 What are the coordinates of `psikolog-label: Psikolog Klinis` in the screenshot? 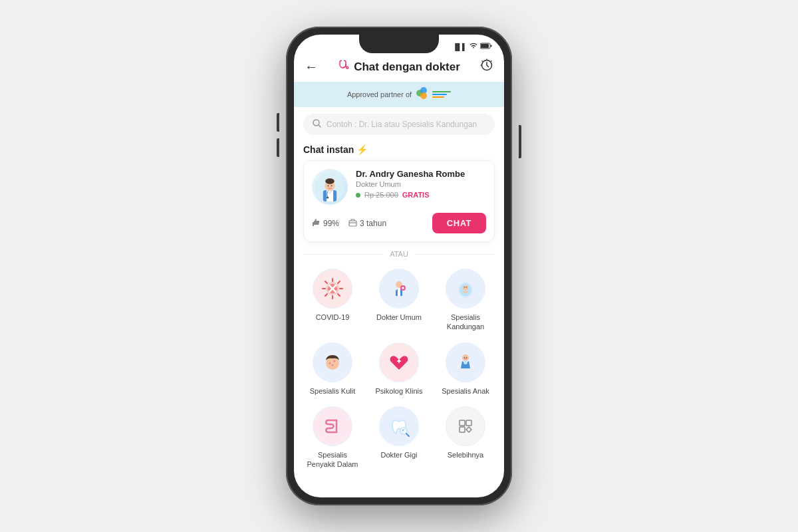 It's located at (399, 391).